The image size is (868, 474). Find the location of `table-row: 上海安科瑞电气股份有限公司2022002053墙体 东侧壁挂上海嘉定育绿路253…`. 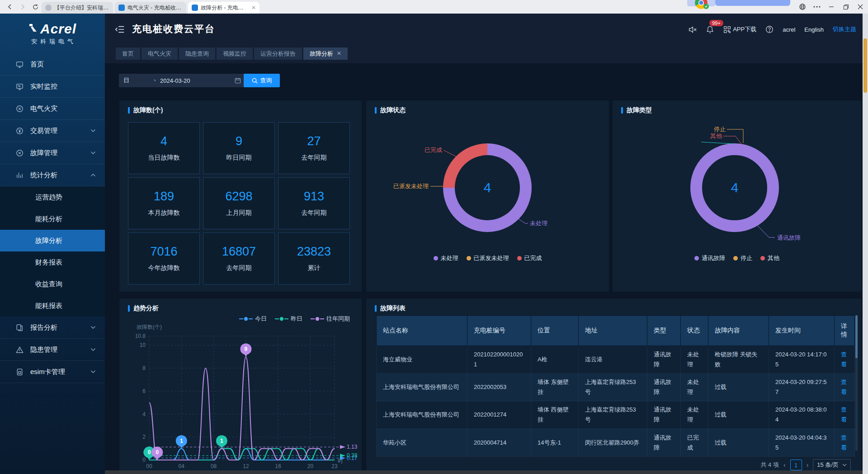

table-row: 上海安科瑞电气股份有限公司2022002053墙体 东侧壁挂上海嘉定育绿路253… is located at coordinates (616, 387).